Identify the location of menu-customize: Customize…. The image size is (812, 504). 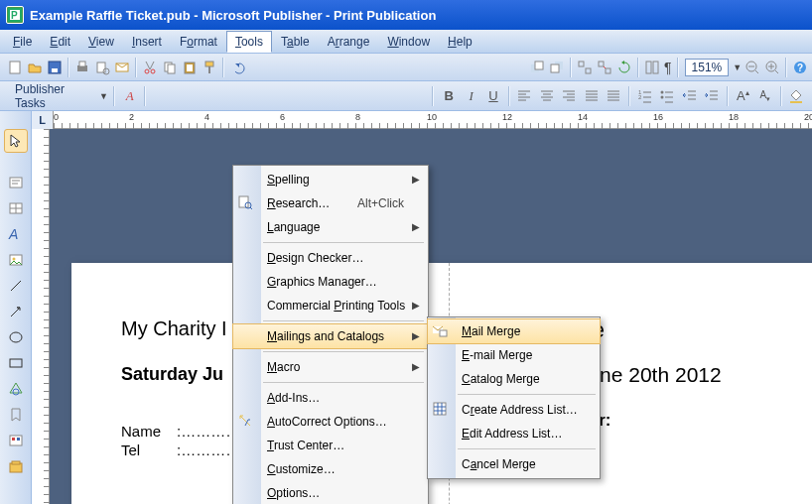
(331, 469).